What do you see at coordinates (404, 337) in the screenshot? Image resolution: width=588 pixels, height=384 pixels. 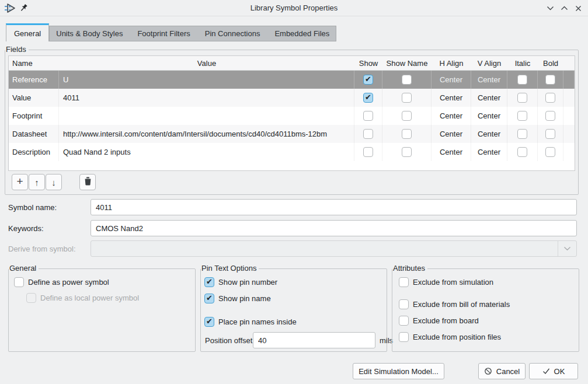 I see `exclude-from-position-files-checkbox` at bounding box center [404, 337].